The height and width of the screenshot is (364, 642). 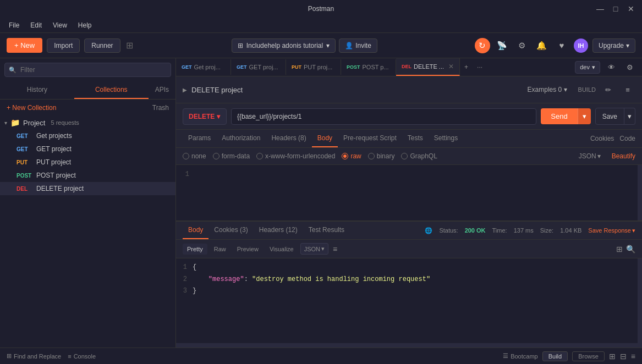 What do you see at coordinates (259, 67) in the screenshot?
I see `tab-get-project: GET GET proj...` at bounding box center [259, 67].